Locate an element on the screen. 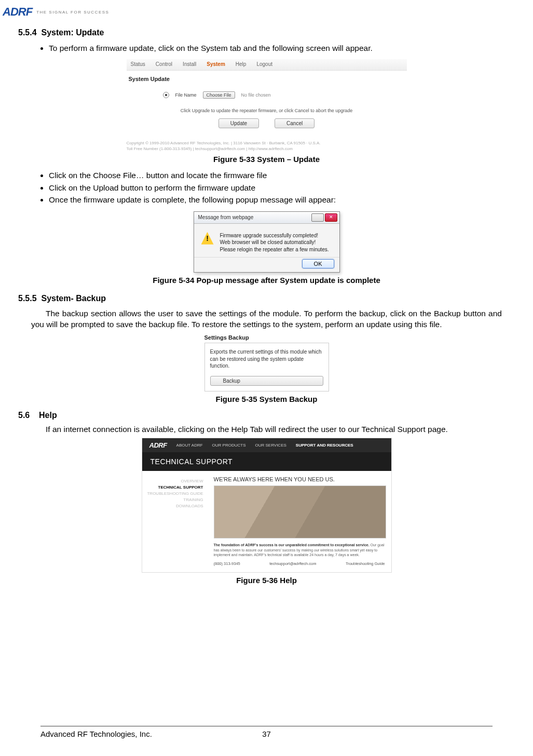  fig36-sidebar: OVERVIEW TECHNICAL SUPPORT TROUBLESHOOTI… is located at coordinates (175, 521).